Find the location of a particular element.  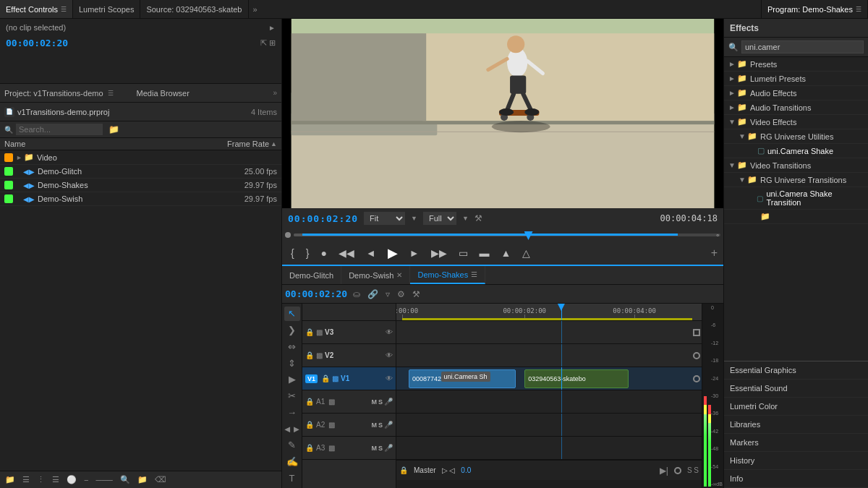

tree-item-rg-universe-transitions: ▼ 📁 RG Universe Transitions is located at coordinates (796, 180).